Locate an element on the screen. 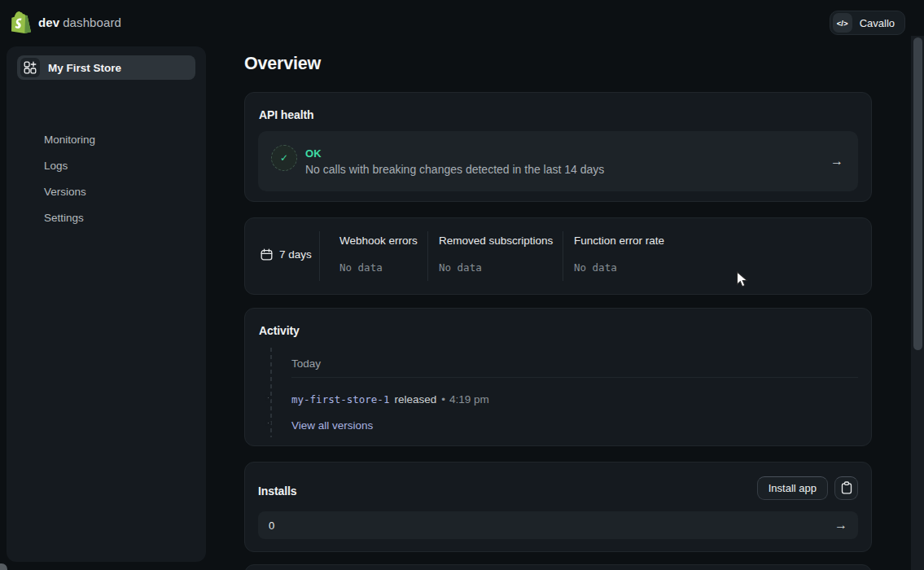 This screenshot has height=570, width=924. check-circle-icon: ✓ is located at coordinates (284, 158).